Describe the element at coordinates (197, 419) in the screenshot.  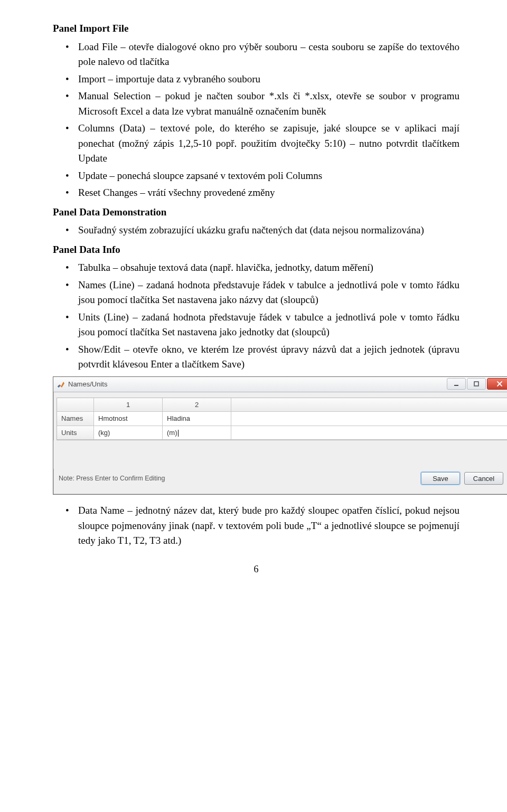
I see `cell-names-2: Hladina` at that location.